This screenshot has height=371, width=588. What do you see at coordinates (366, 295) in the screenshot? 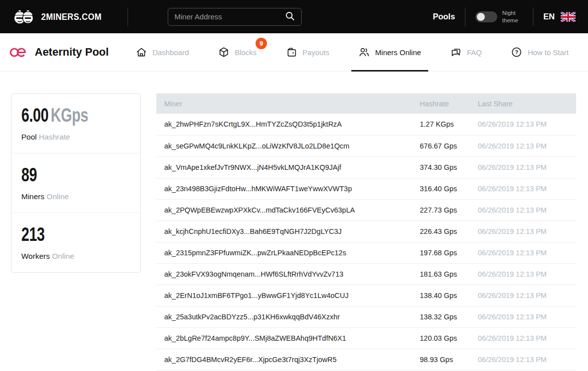
I see `table-row: ak_2ErN1oJ1xmBF6TPgo1...yBwwGF1Yjd8Yc1Lw…` at bounding box center [366, 295].